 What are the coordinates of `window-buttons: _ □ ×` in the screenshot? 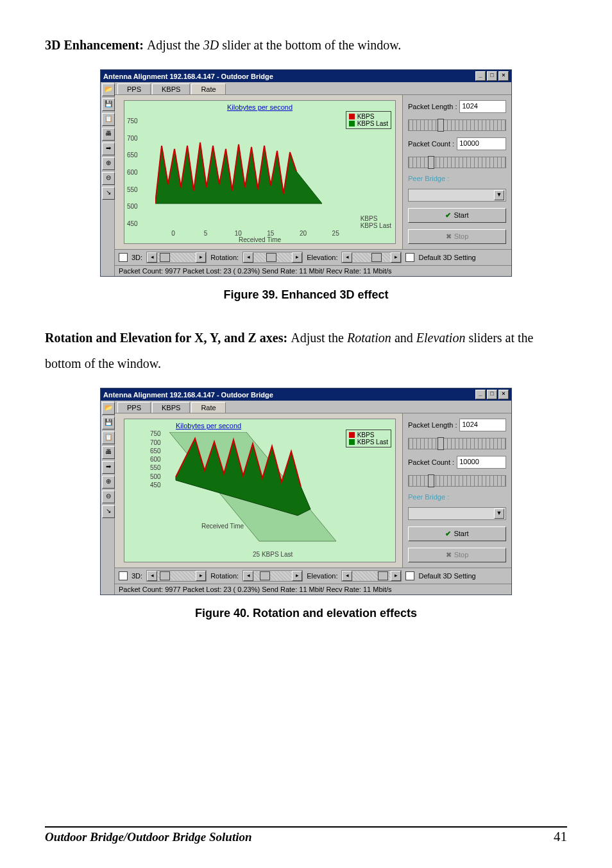 It's located at (492, 394).